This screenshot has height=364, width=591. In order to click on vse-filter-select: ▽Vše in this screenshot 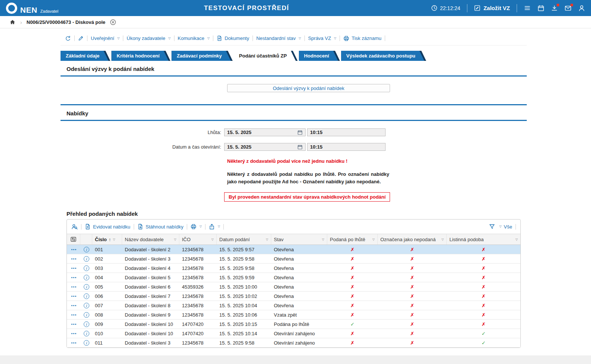, I will do `click(505, 227)`.